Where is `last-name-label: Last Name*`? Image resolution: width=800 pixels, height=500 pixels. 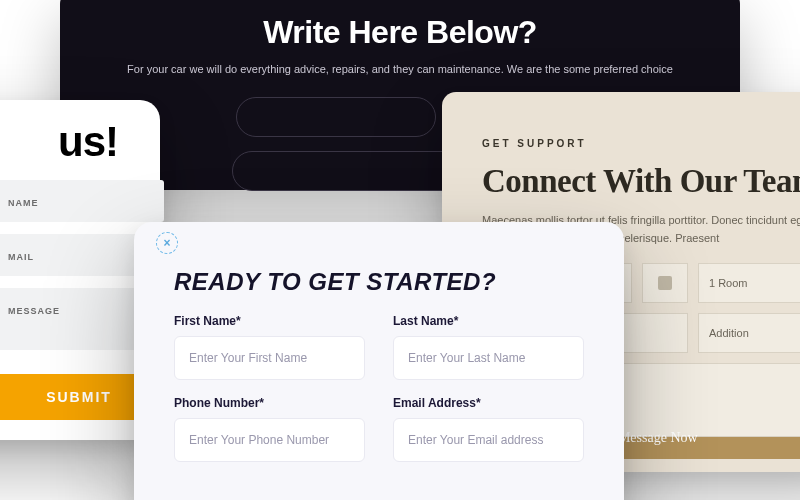 last-name-label: Last Name* is located at coordinates (488, 321).